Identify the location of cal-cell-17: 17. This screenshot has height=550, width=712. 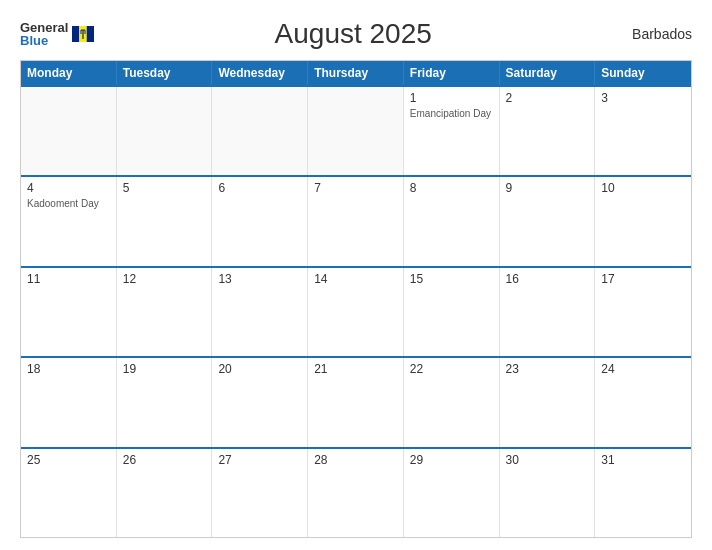
(643, 312).